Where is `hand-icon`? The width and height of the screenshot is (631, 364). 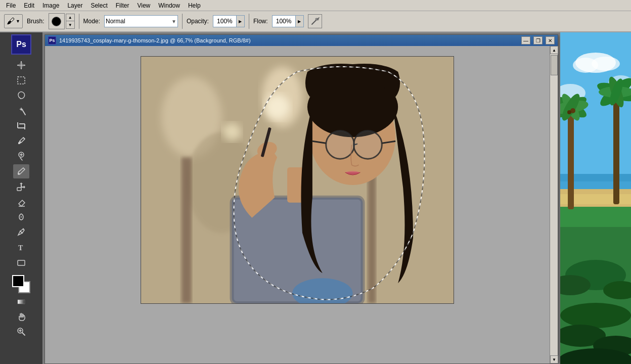 hand-icon is located at coordinates (21, 316).